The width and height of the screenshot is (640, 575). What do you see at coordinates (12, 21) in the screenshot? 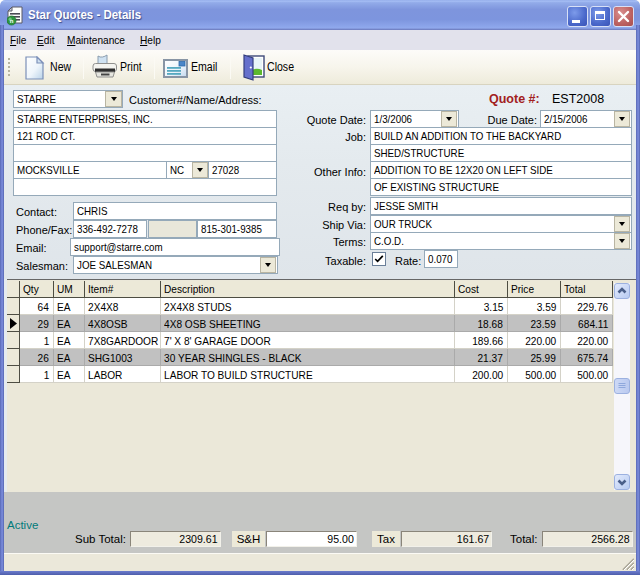
I see `svg-text: n` at bounding box center [12, 21].